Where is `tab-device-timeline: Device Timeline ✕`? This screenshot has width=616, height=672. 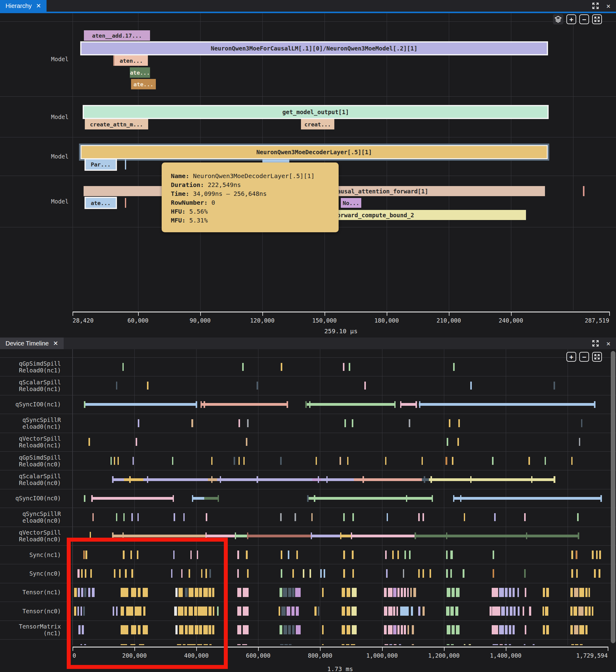
tab-device-timeline: Device Timeline ✕ is located at coordinates (32, 343).